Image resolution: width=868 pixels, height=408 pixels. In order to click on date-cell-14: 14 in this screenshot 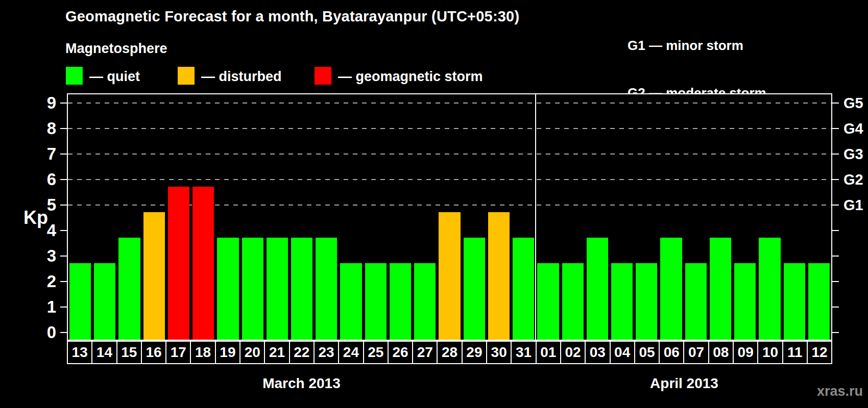, I will do `click(104, 352)`.